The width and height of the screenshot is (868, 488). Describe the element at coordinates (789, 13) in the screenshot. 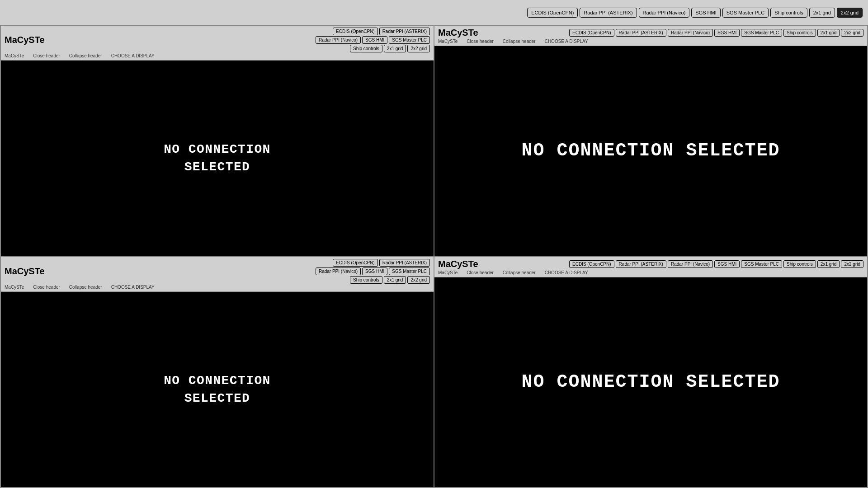

I see `top-nav-btn-5: Ship controls` at that location.